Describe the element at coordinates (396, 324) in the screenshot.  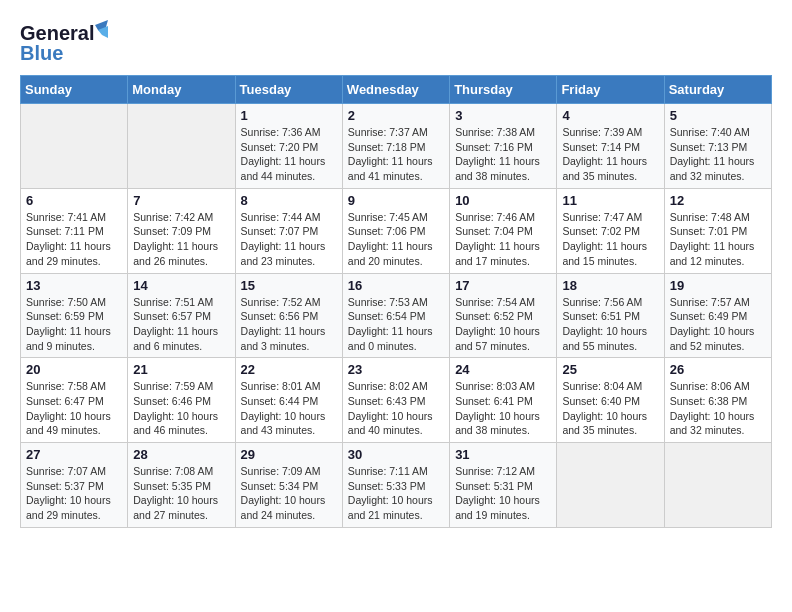
I see `day-info: Sunrise: 7:53 AM Sunset: 6:54 PM Dayligh…` at that location.